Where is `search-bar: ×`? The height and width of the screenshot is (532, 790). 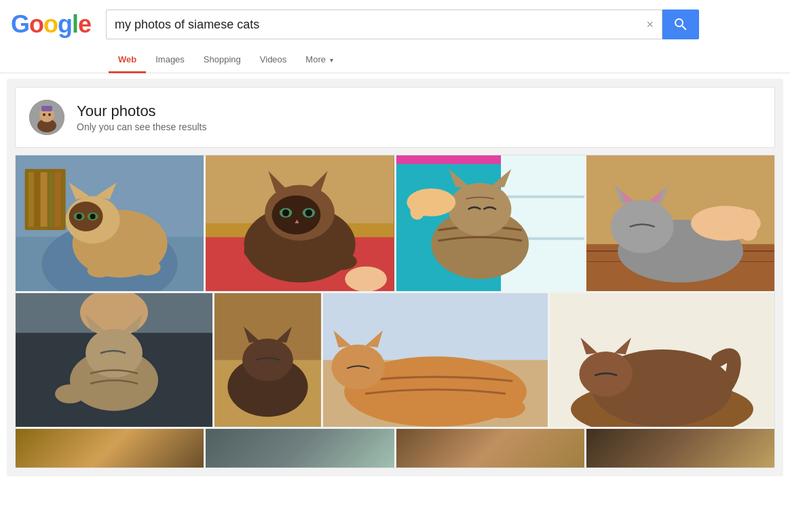
search-bar: × is located at coordinates (384, 24).